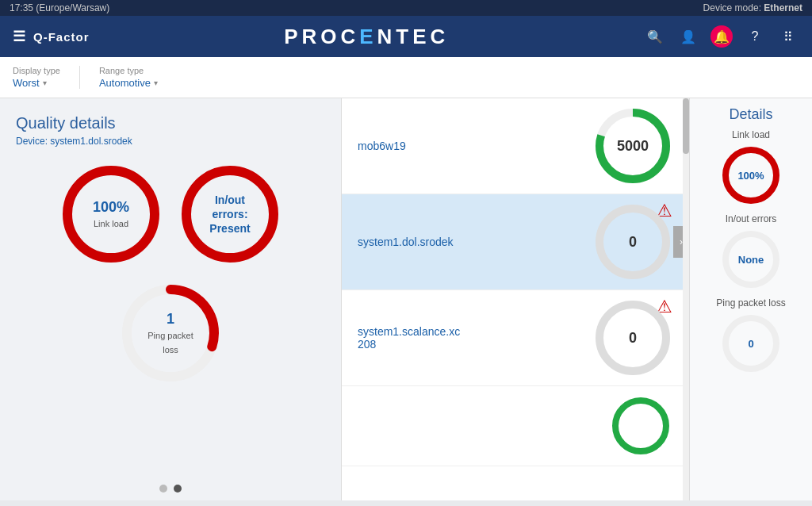 The image size is (812, 506). What do you see at coordinates (138, 78) in the screenshot?
I see `range-type-filter: Range type Automotive ▾` at bounding box center [138, 78].